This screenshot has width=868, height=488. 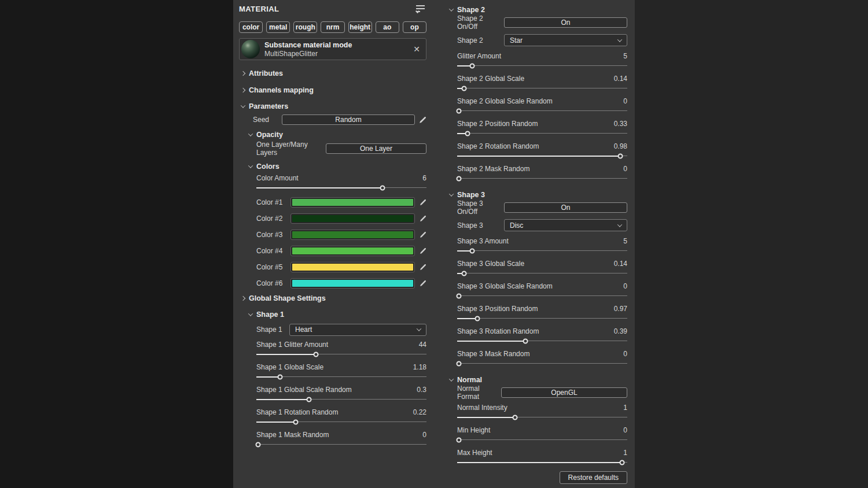 What do you see at coordinates (341, 400) in the screenshot?
I see `shape-1-global-scale-random-slider` at bounding box center [341, 400].